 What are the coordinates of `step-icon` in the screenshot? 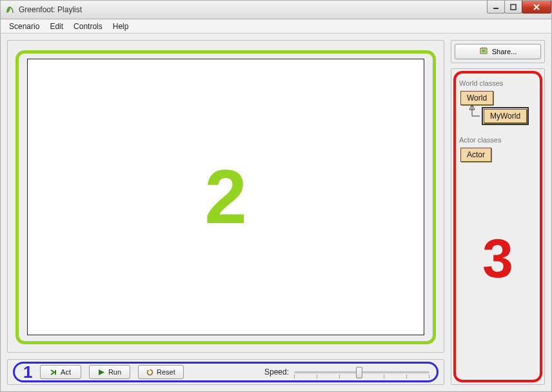 It's located at (54, 373).